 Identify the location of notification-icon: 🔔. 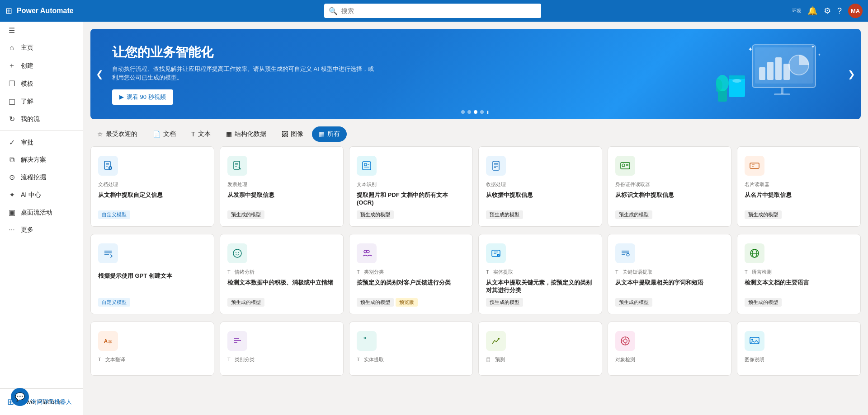
(812, 11).